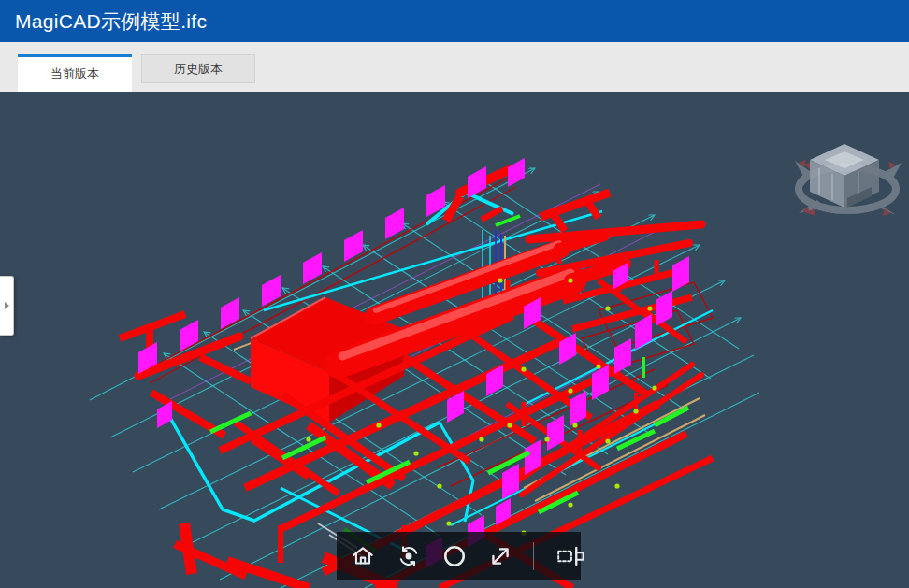 The width and height of the screenshot is (909, 588). I want to click on view-cube, so click(850, 185).